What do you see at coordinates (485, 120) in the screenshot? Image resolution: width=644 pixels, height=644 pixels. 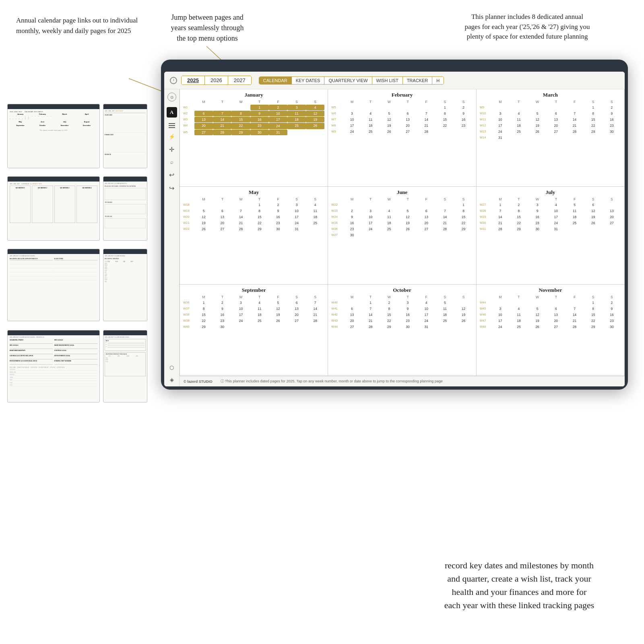 I see `week-label-w11: W11` at bounding box center [485, 120].